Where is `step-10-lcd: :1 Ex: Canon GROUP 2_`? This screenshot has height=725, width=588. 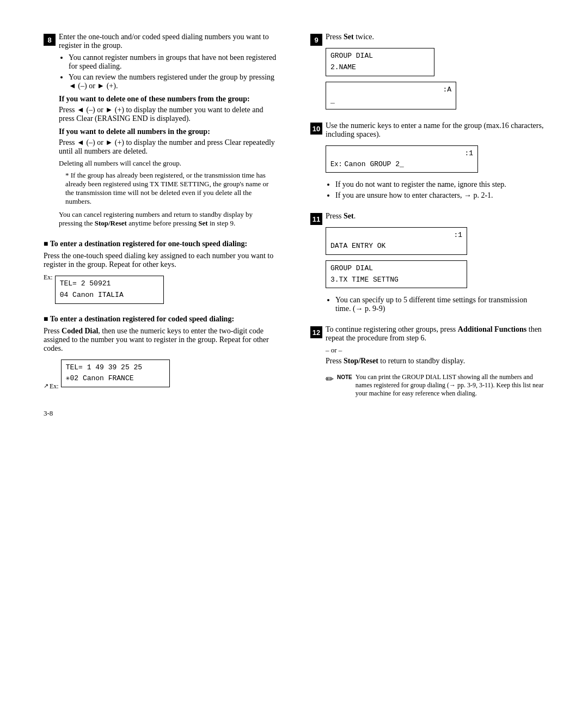
step-10-lcd: :1 Ex: Canon GROUP 2_ is located at coordinates (402, 159).